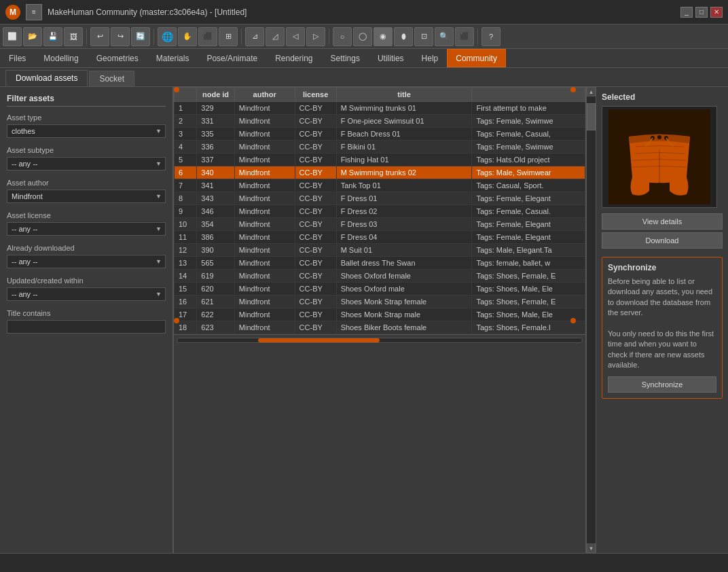 This screenshot has width=728, height=572. What do you see at coordinates (53, 37) in the screenshot?
I see `toolbar-icon-file-save: 💾` at bounding box center [53, 37].